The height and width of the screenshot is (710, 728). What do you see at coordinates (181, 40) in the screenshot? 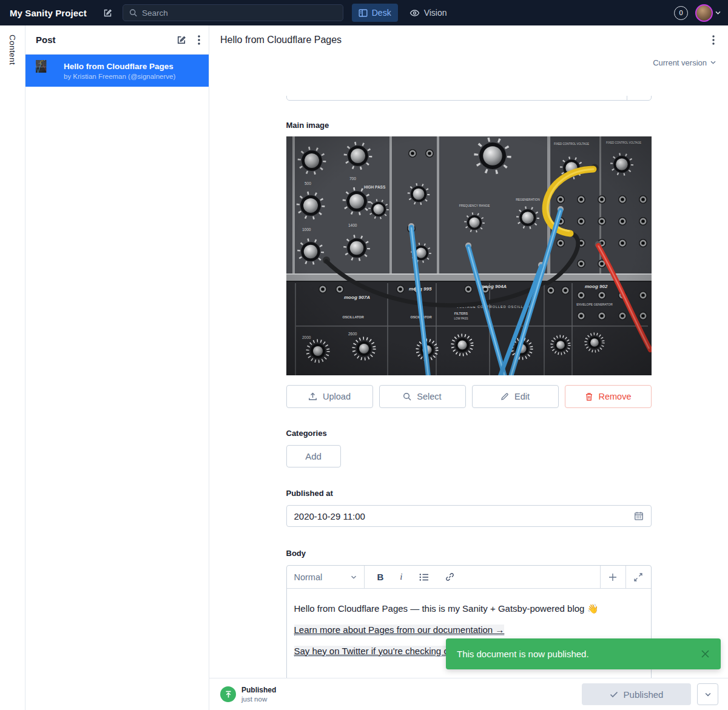
I see `new-document-button` at bounding box center [181, 40].